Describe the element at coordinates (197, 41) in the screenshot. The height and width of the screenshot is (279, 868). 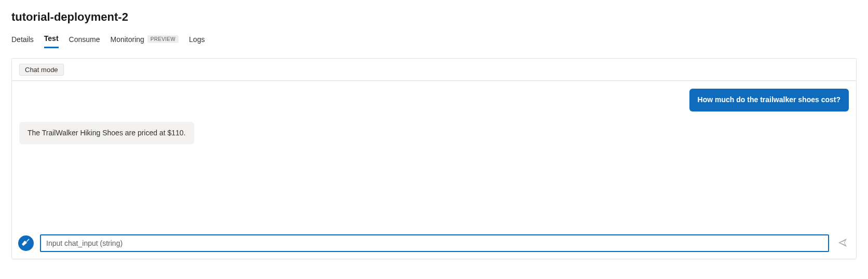
I see `tab-logs: Logs` at that location.